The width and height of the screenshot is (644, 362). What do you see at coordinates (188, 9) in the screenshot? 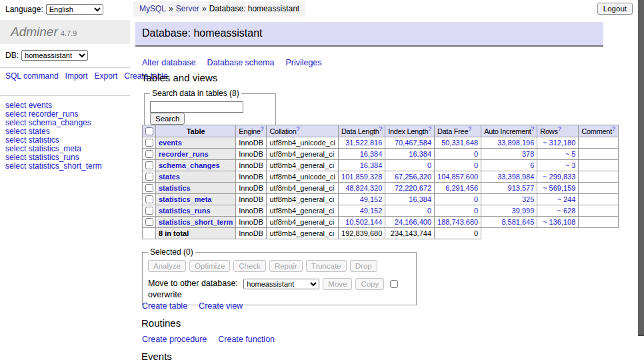
I see `breadcrumb-link-server: Server` at bounding box center [188, 9].